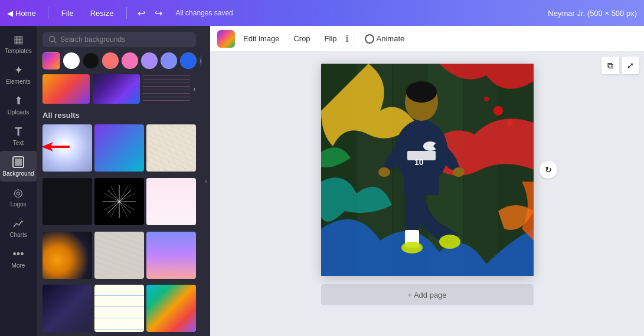 The width and height of the screenshot is (644, 336). I want to click on swatch-purple, so click(149, 61).